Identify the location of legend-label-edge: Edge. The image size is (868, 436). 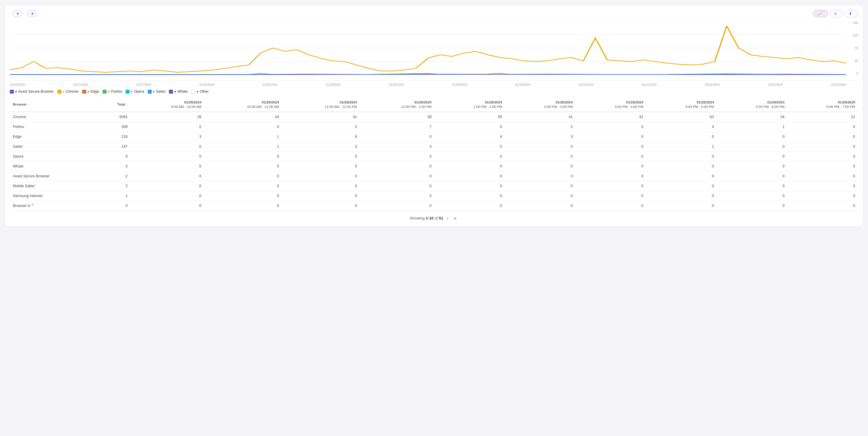
(95, 92).